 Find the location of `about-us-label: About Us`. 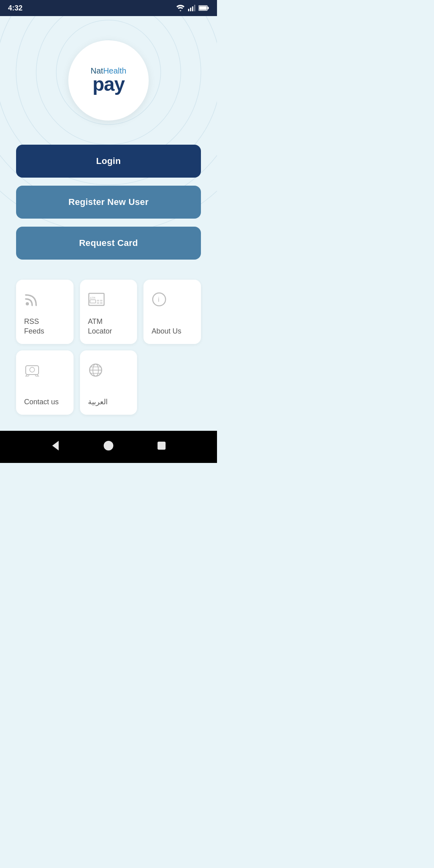

about-us-label: About Us is located at coordinates (166, 331).